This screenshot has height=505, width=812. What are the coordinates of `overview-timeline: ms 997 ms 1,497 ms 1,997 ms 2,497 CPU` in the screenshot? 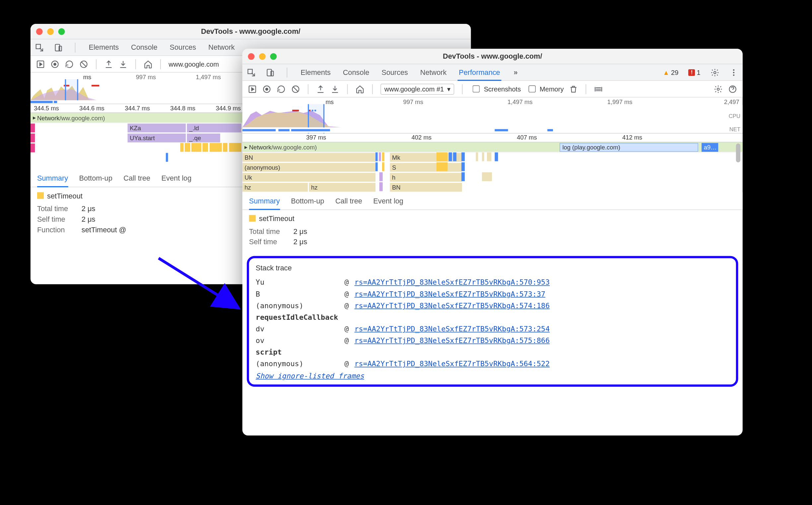 It's located at (493, 116).